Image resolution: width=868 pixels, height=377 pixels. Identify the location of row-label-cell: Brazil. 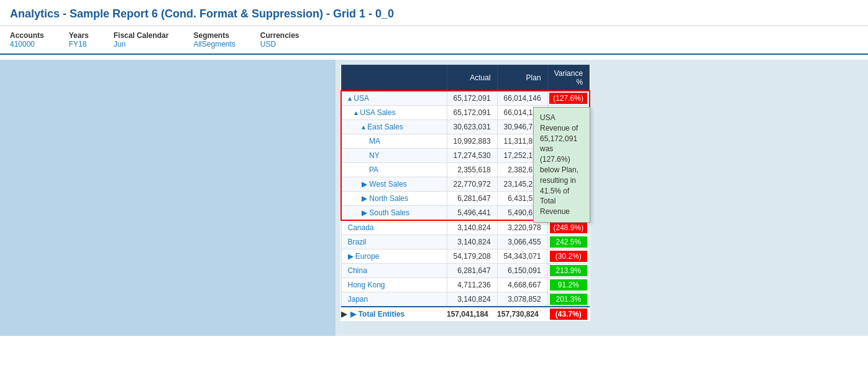
(394, 243).